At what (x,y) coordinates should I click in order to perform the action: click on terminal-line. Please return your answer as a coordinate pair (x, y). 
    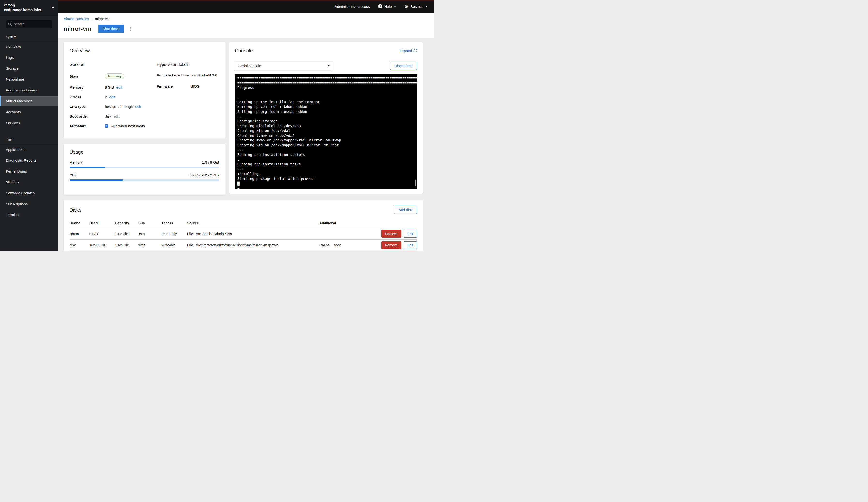
    Looking at the image, I should click on (325, 93).